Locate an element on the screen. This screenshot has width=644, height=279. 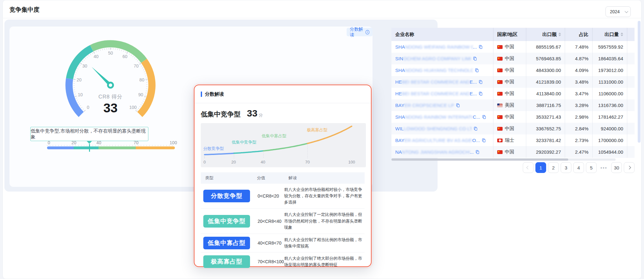
company-name-link: NANTONG JIANGSHAN AGROCHEMICA... is located at coordinates (434, 152).